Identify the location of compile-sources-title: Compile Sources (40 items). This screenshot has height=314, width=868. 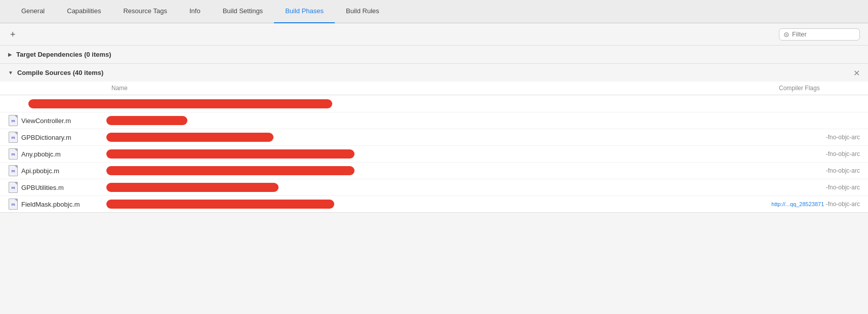
(61, 73).